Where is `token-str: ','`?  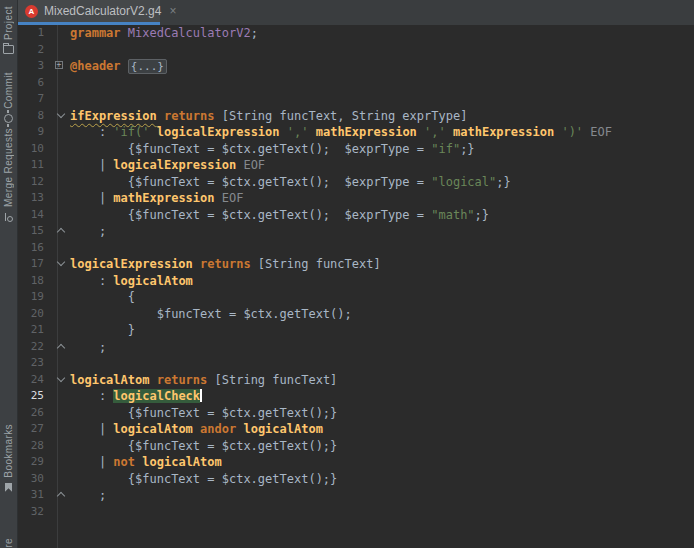 token-str: ',' is located at coordinates (435, 132).